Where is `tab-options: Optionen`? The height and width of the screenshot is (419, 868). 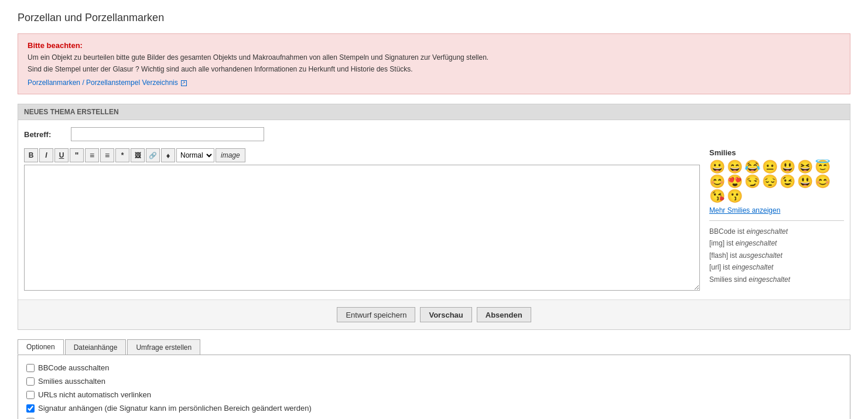 tab-options: Optionen is located at coordinates (41, 347).